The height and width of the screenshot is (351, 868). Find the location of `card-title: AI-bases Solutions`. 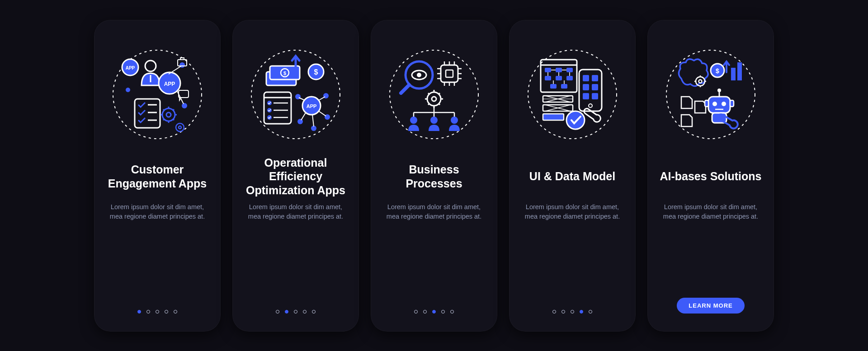

card-title: AI-bases Solutions is located at coordinates (711, 177).